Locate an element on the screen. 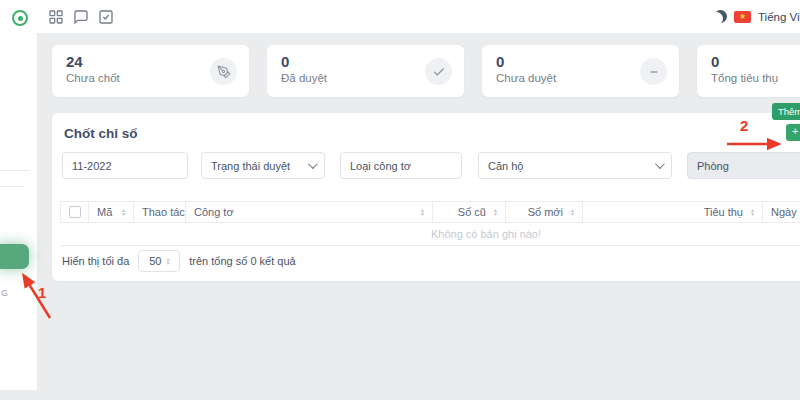 Image resolution: width=800 pixels, height=400 pixels. topbar: ★ Tiếng Việt is located at coordinates (418, 16).